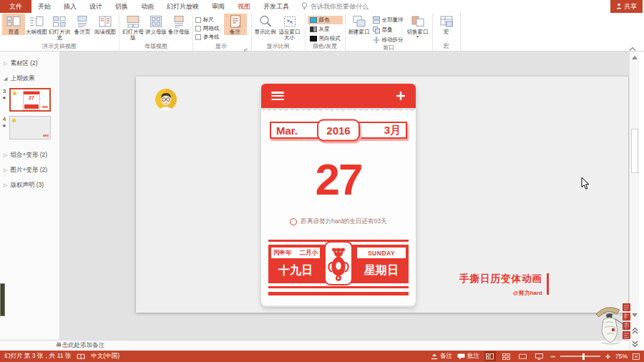 The height and width of the screenshot is (362, 644). What do you see at coordinates (265, 24) in the screenshot?
I see `zoom-button: 显示比例` at bounding box center [265, 24].